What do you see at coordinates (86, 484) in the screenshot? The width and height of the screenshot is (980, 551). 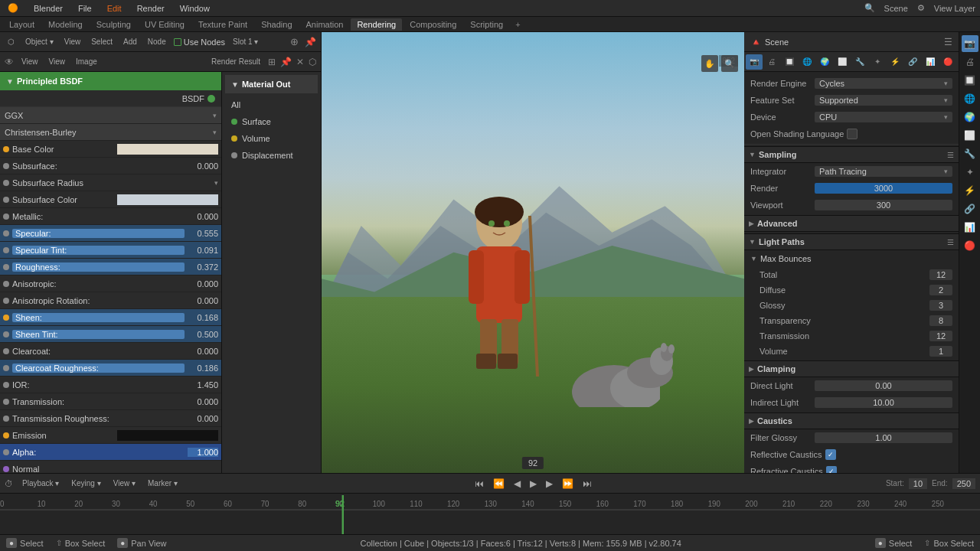 I see `keying-menu: Keying ▾` at bounding box center [86, 484].